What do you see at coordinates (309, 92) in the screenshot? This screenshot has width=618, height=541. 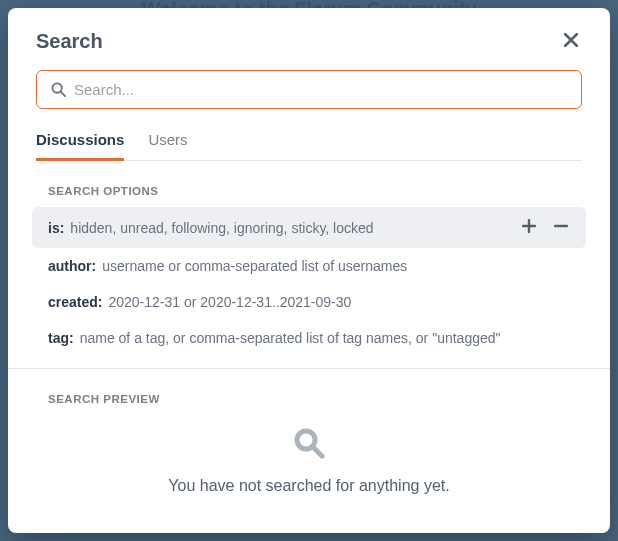 I see `search-input-wrap` at bounding box center [309, 92].